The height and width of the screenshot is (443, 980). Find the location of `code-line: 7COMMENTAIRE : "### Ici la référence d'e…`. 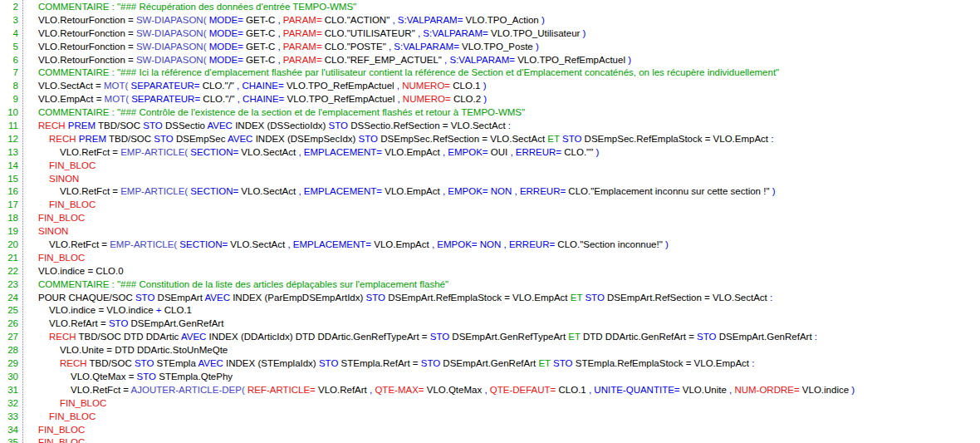

code-line: 7COMMENTAIRE : "### Ici la référence d'e… is located at coordinates (490, 73).